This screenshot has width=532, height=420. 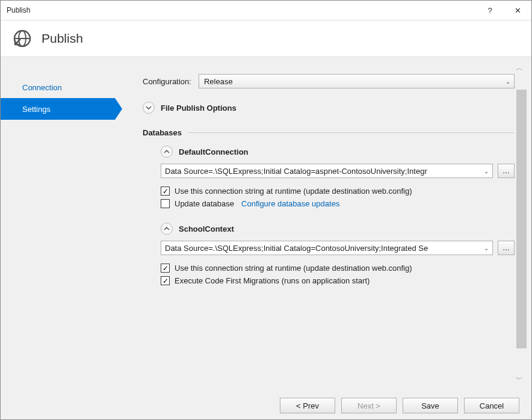 What do you see at coordinates (272, 280) in the screenshot?
I see `execute-migrations-label: Execute Code First Migrations (runs on a…` at bounding box center [272, 280].